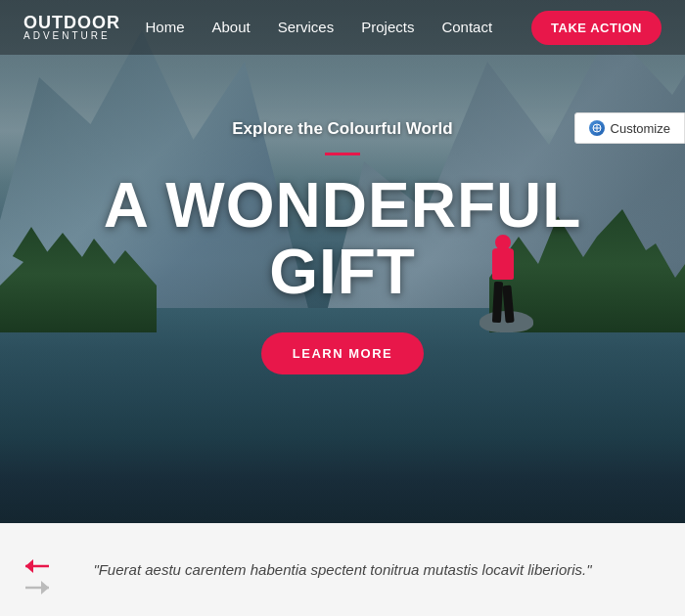  Describe the element at coordinates (72, 36) in the screenshot. I see `brand-subtitle: ADVENTURE` at that location.